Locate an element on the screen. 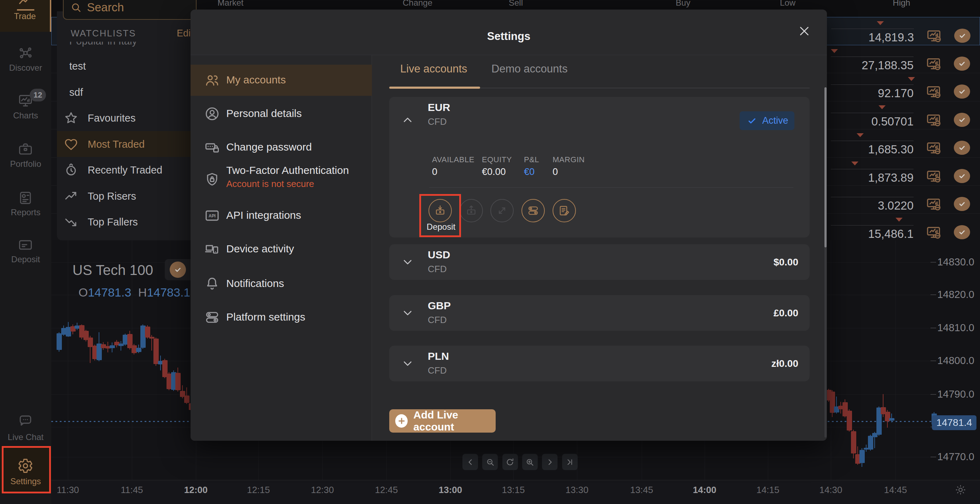 The image size is (980, 504). settings-menu-personal-details: Personal details is located at coordinates (282, 114).